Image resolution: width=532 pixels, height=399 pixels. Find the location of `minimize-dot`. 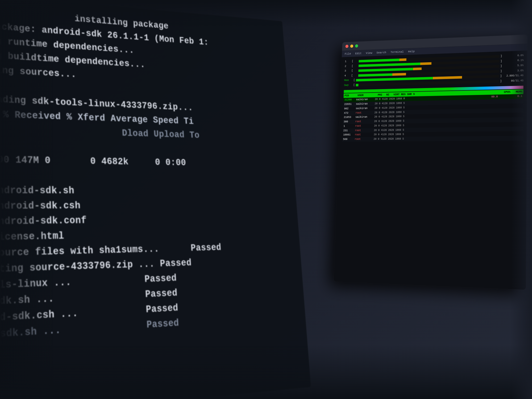

minimize-dot is located at coordinates (352, 46).